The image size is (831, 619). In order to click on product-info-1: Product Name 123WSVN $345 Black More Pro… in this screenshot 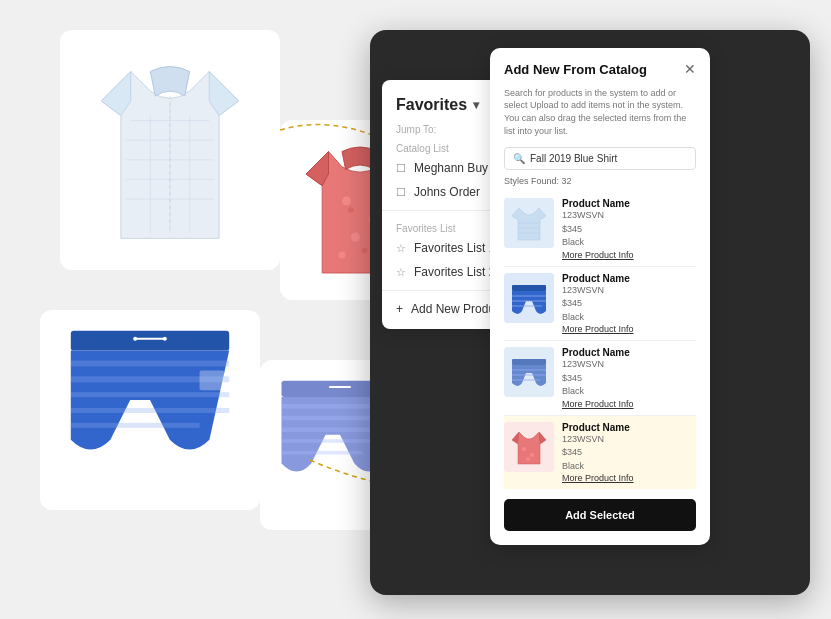, I will do `click(629, 229)`.